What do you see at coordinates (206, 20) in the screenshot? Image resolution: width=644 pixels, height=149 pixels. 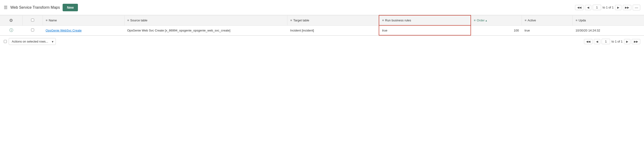 I see `th-source-table: ≡Source table` at bounding box center [206, 20].